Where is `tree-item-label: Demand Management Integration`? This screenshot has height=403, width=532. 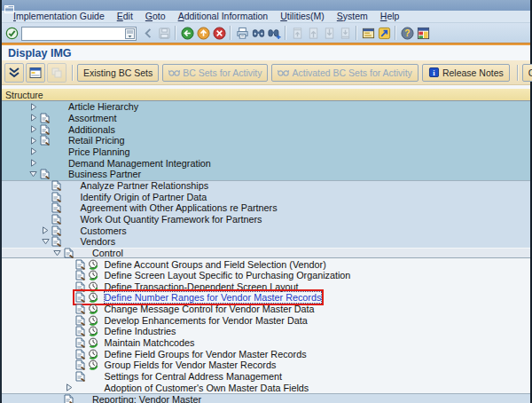
tree-item-label: Demand Management Integration is located at coordinates (140, 163).